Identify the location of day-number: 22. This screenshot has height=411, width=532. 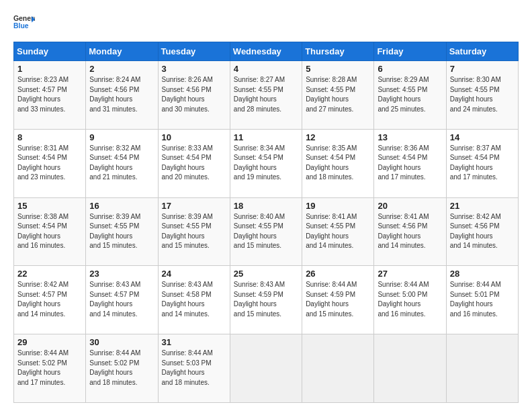
(50, 274).